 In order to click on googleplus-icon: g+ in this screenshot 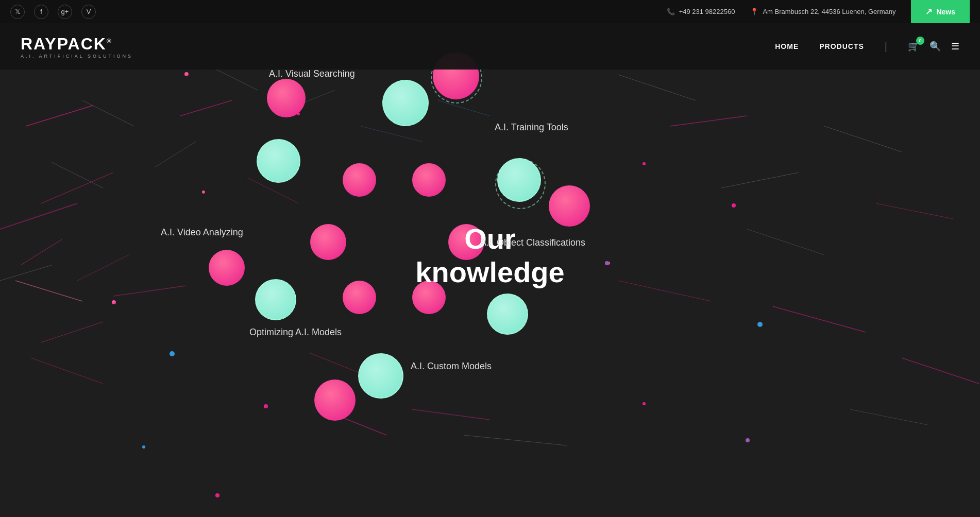, I will do `click(65, 12)`.